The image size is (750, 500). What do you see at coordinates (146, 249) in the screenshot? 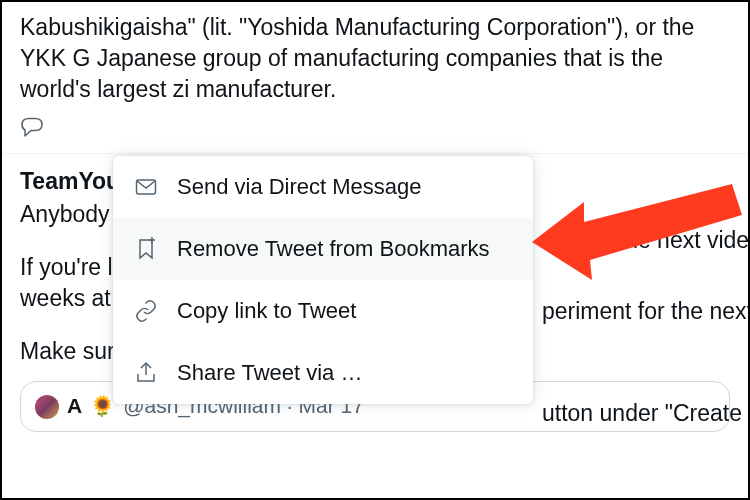
I see `bookmark-remove-icon` at bounding box center [146, 249].